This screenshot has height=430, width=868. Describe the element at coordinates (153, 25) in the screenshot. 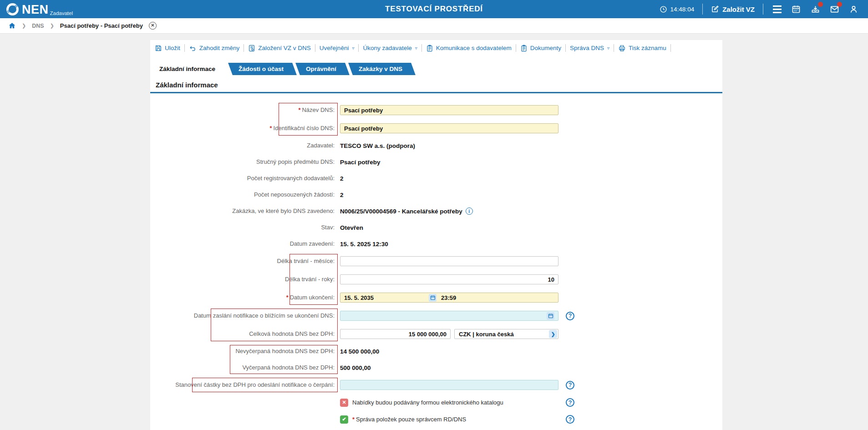

I see `close-tab-icon: ✕` at that location.